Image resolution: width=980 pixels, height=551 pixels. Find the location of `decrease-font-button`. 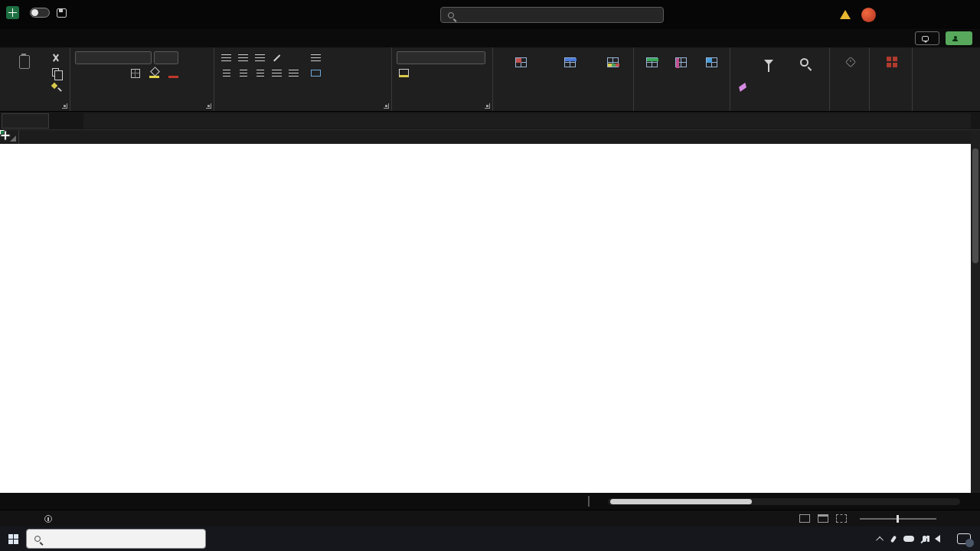

decrease-font-button is located at coordinates (204, 58).